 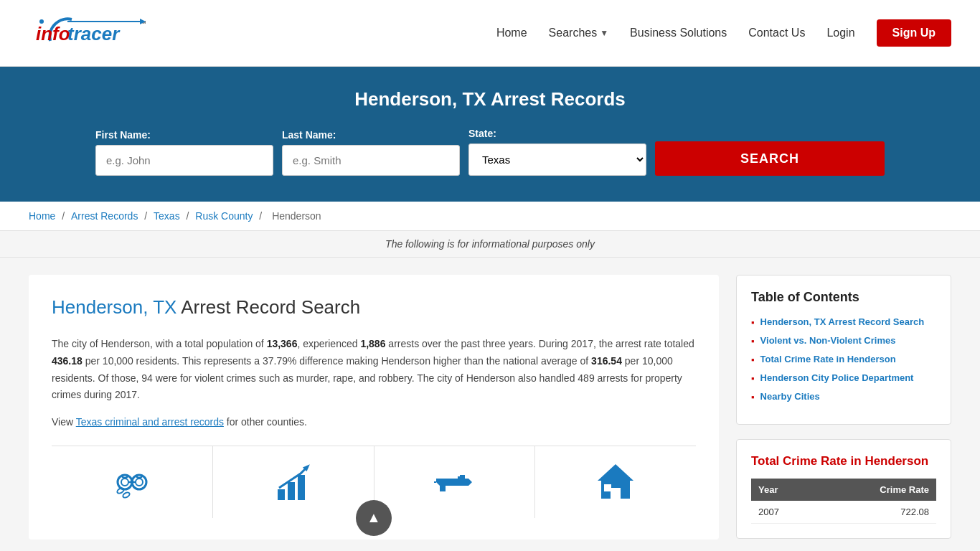 What do you see at coordinates (844, 359) in the screenshot?
I see `toc-item-3: Total Crime Rate in Henderson` at bounding box center [844, 359].